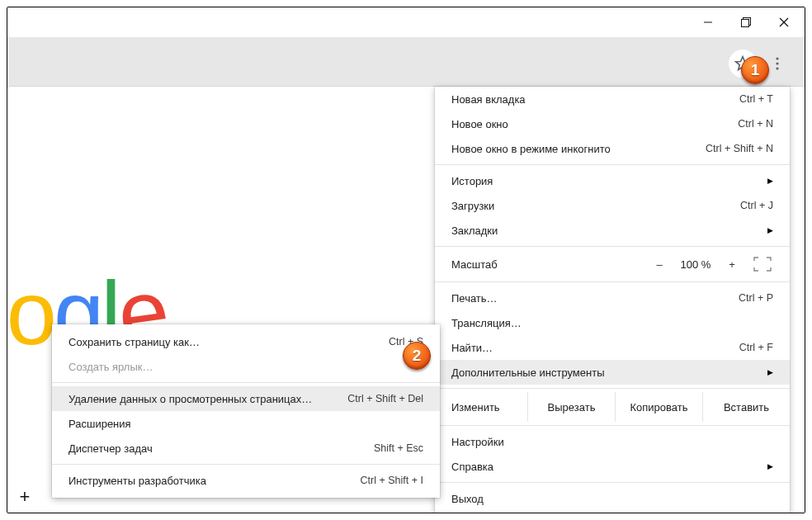 The image size is (812, 520). I want to click on annotation-badge-2: 2, so click(417, 356).